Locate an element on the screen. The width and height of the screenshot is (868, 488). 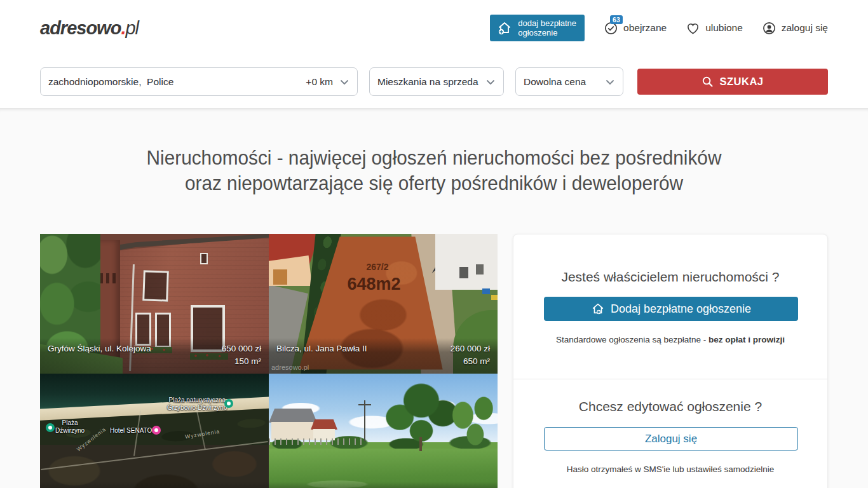
photo-garage-door is located at coordinates (280, 277).